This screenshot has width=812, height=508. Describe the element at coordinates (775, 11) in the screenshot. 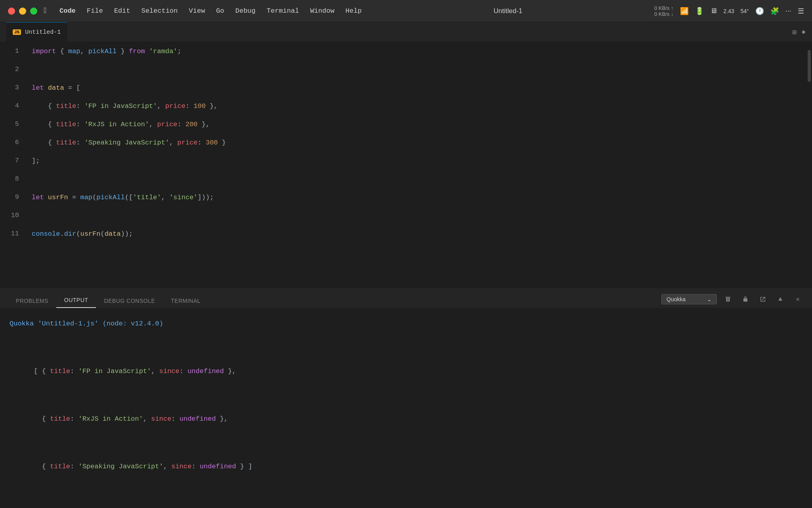

I see `extension-icon: 🧩` at that location.